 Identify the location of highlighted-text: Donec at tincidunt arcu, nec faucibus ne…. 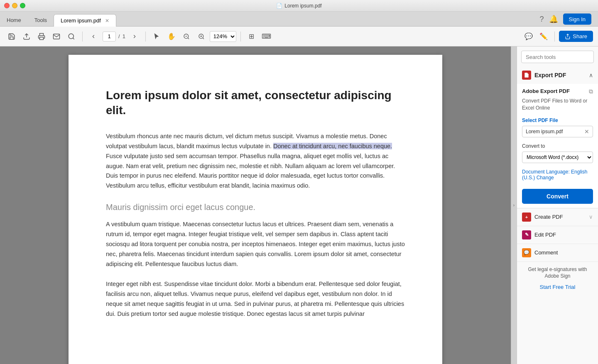
(333, 146).